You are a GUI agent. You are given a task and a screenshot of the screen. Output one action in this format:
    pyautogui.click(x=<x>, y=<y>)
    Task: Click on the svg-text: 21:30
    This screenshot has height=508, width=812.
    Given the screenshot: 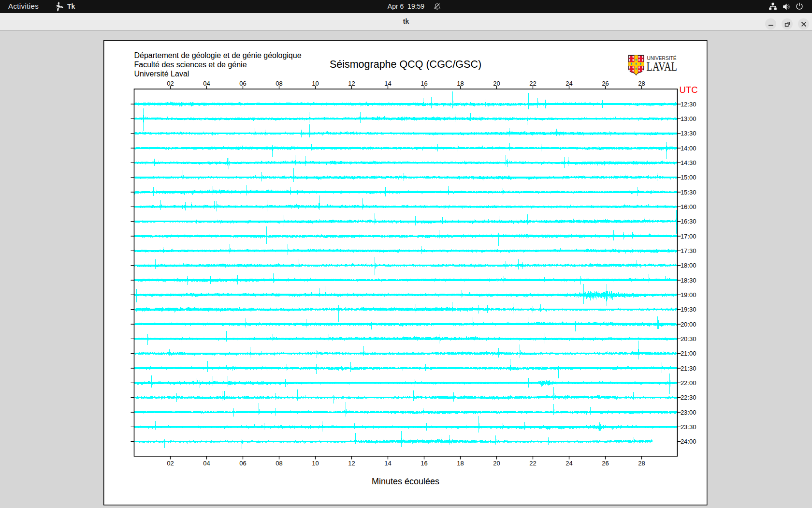 What is the action you would take?
    pyautogui.click(x=688, y=369)
    